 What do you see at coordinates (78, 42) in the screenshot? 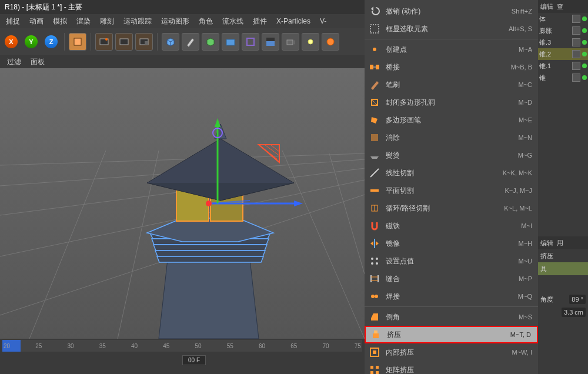
I see `cube-tool-icon` at bounding box center [78, 42].